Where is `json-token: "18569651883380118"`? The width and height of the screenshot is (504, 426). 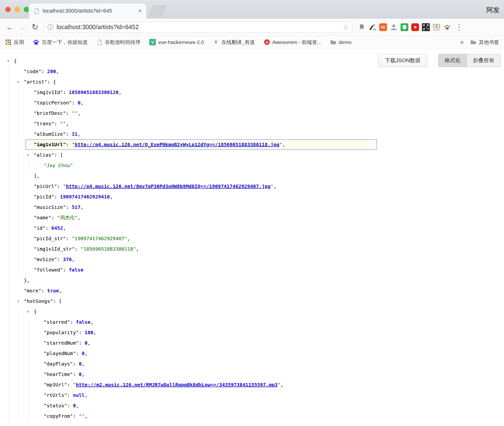
json-token: "18569651883380118" is located at coordinates (108, 249).